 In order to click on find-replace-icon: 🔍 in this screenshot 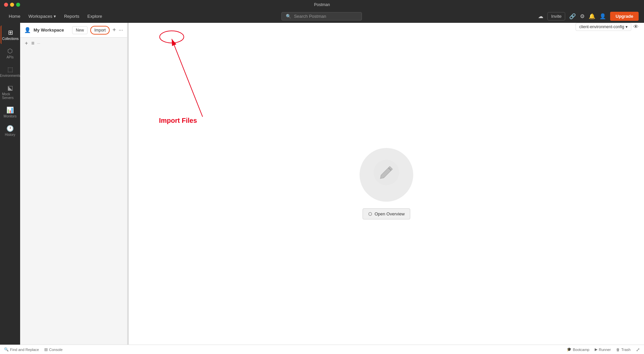, I will do `click(6, 350)`.